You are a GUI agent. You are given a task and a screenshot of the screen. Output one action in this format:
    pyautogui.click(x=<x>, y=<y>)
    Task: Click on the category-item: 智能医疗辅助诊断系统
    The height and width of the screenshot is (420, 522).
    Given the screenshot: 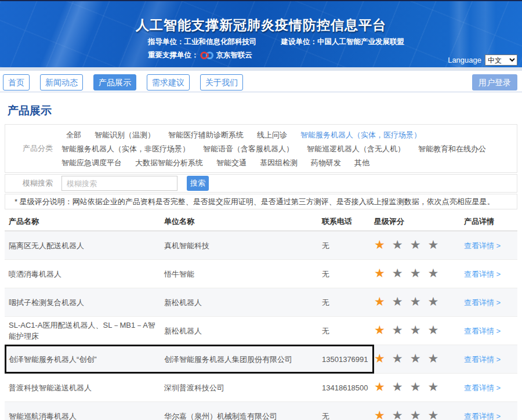 What is the action you would take?
    pyautogui.click(x=206, y=135)
    